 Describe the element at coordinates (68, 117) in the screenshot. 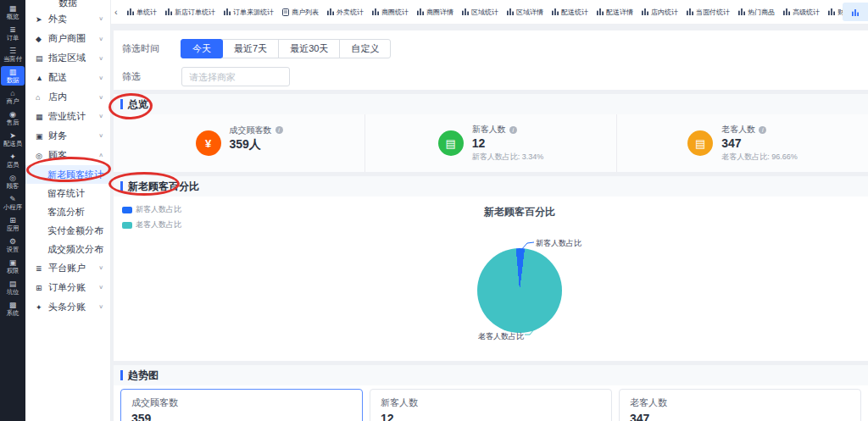

I see `sidebar-item: ▦ 营业统计 ∨` at that location.